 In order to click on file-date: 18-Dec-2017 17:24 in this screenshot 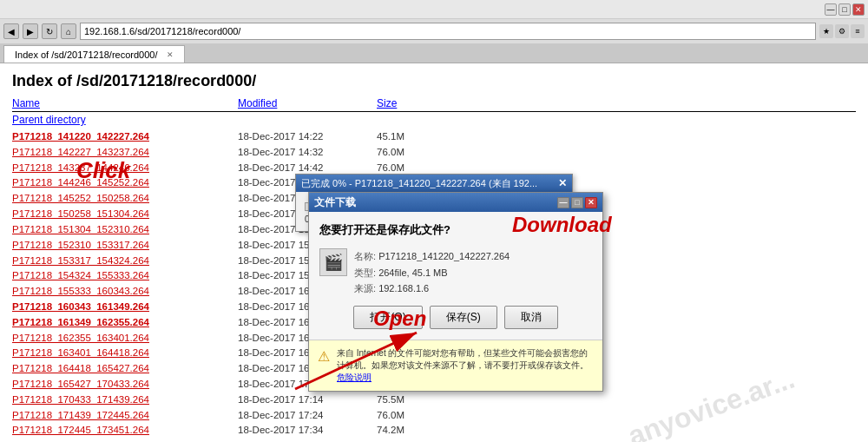, I will do `click(307, 416)`.